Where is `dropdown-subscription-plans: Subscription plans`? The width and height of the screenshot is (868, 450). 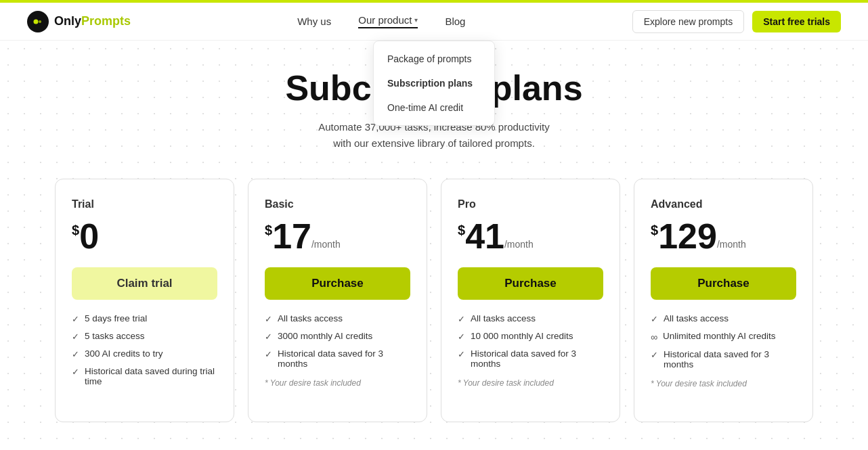 dropdown-subscription-plans: Subscription plans is located at coordinates (434, 83).